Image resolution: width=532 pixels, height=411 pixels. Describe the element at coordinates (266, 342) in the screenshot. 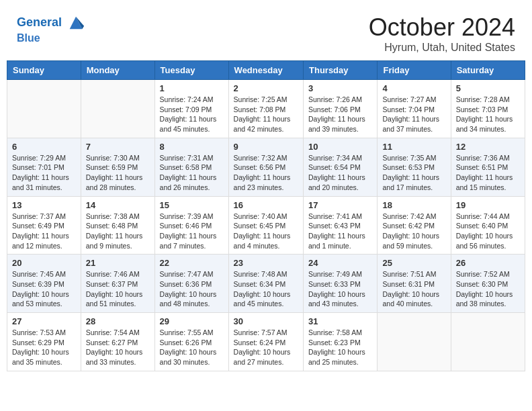

I see `calendar-week-row: 27Sunrise: 7:53 AMSunset: 6:29 PMDayligh…` at that location.